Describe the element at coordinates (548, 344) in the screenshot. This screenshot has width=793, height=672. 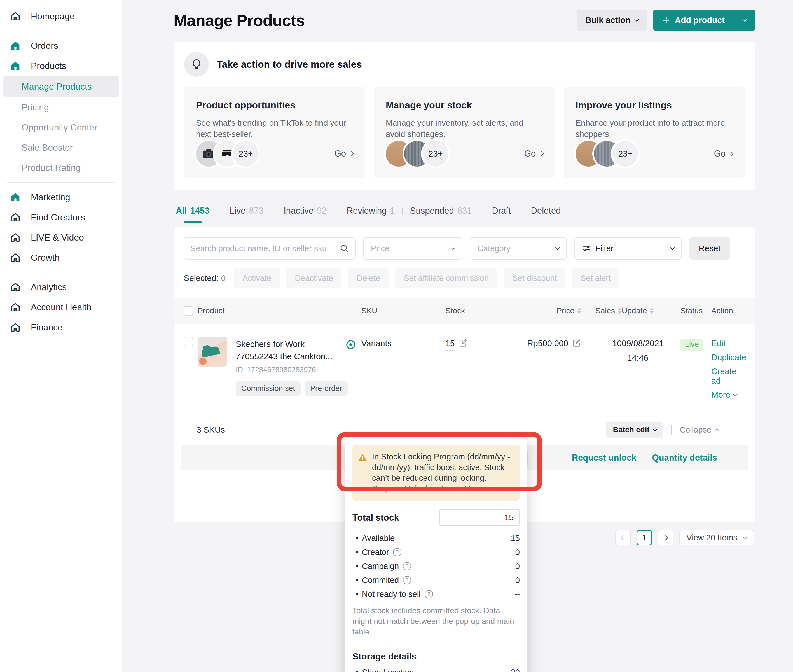
I see `price-value: Rp500.000` at that location.